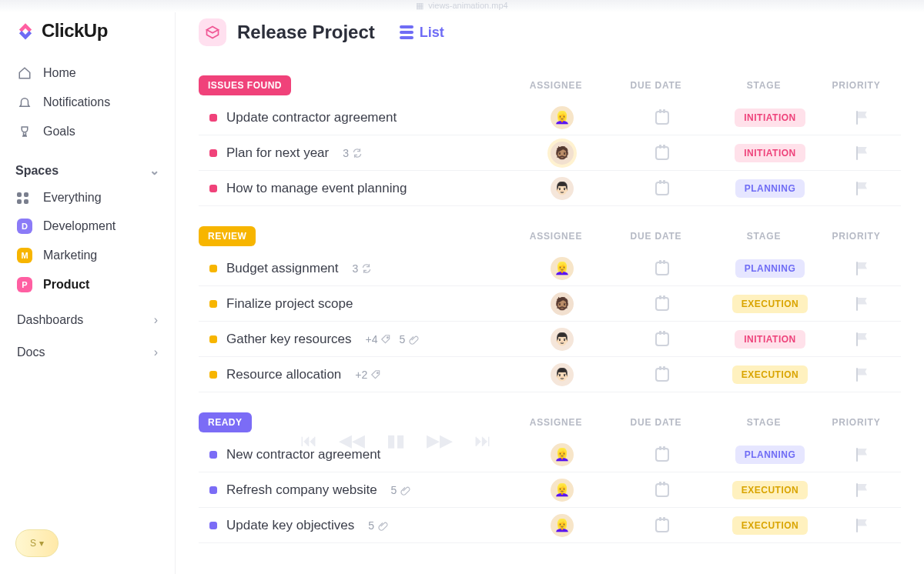 This screenshot has width=924, height=574. I want to click on status-pill: ISSUES FOUND, so click(245, 85).